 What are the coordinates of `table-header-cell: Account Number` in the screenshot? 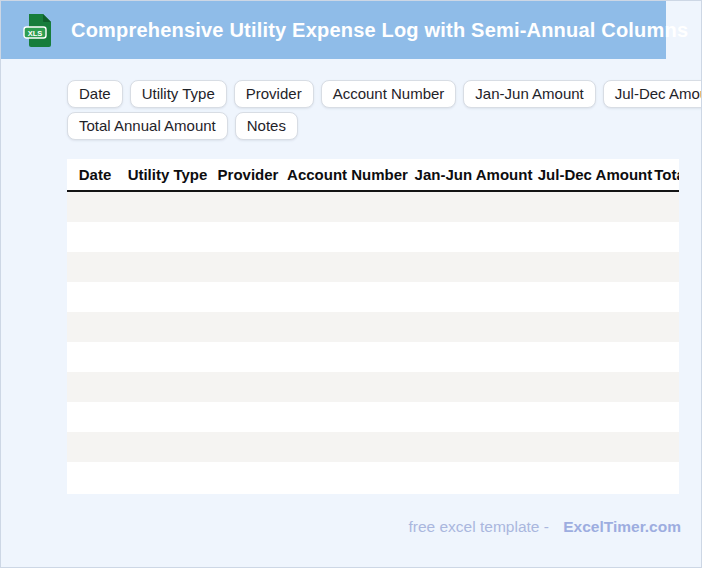 It's located at (348, 176).